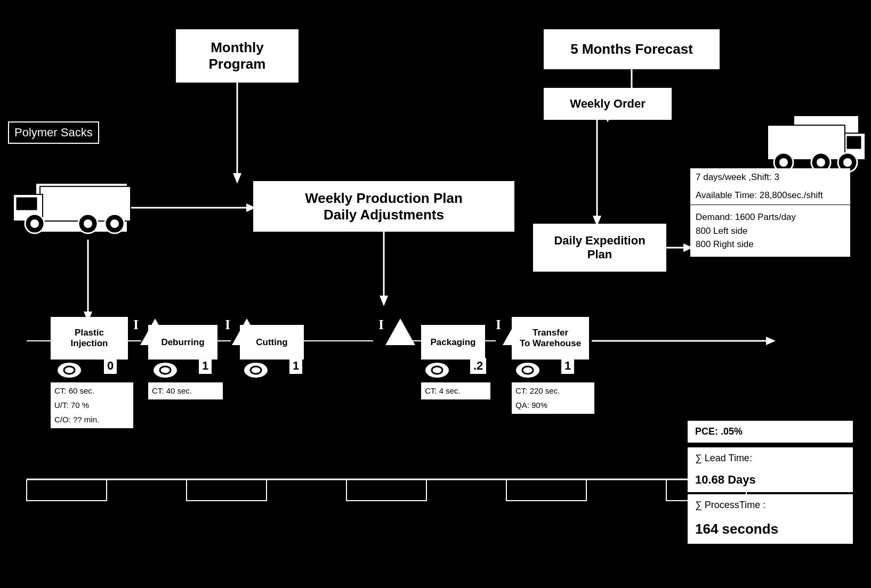 This screenshot has width=871, height=588. What do you see at coordinates (238, 56) in the screenshot?
I see `monthly-program-label: Monthly Program` at bounding box center [238, 56].